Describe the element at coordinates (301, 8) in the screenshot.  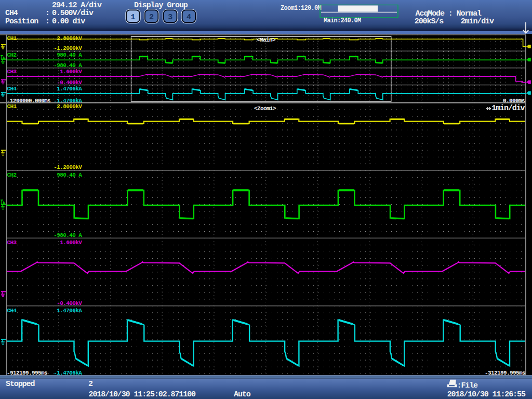
I see `svg-text: Zoom1:120.0M` at that location.